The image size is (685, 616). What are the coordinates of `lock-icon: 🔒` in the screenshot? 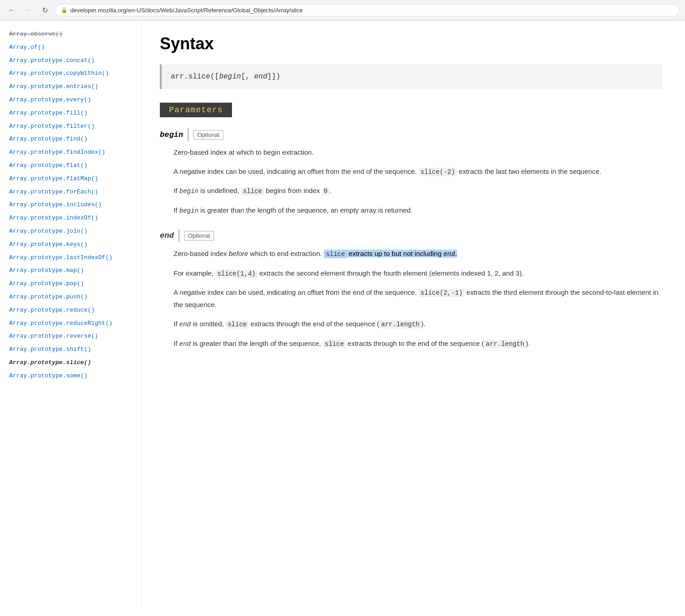 It's located at (64, 10).